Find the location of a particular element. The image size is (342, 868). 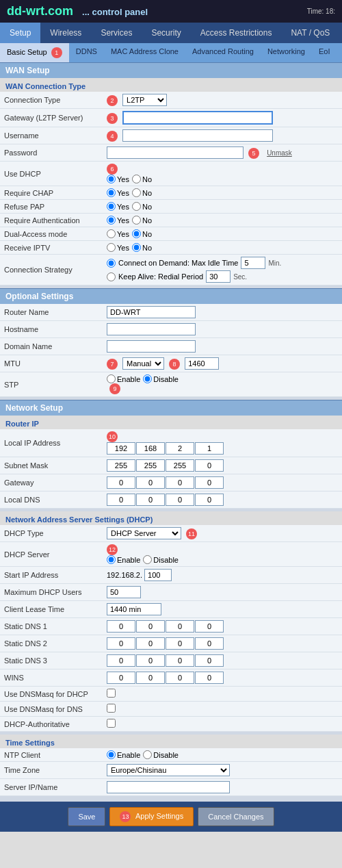

stp-enable-radio is located at coordinates (111, 379).